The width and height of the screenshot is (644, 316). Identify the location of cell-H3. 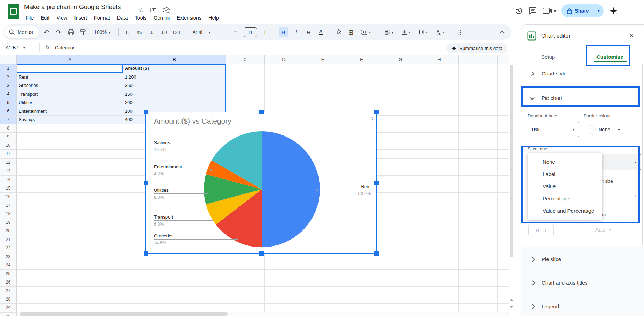
(439, 86).